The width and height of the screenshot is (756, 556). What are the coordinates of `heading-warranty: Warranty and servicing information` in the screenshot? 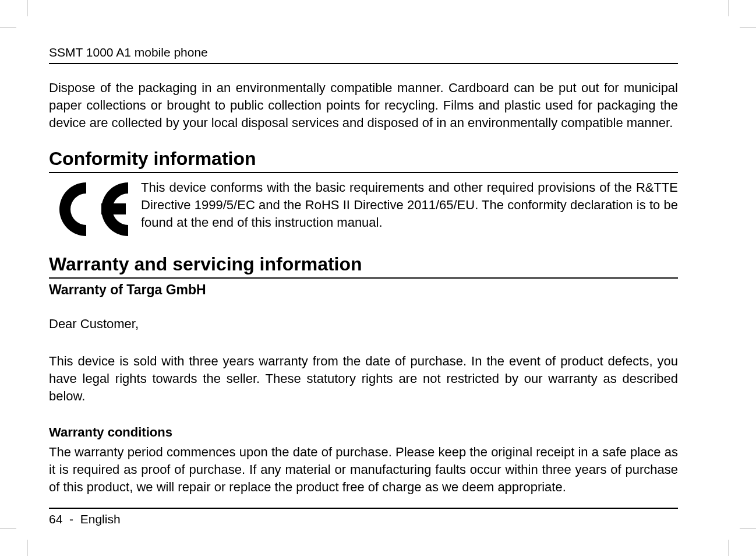 It's located at (363, 266).